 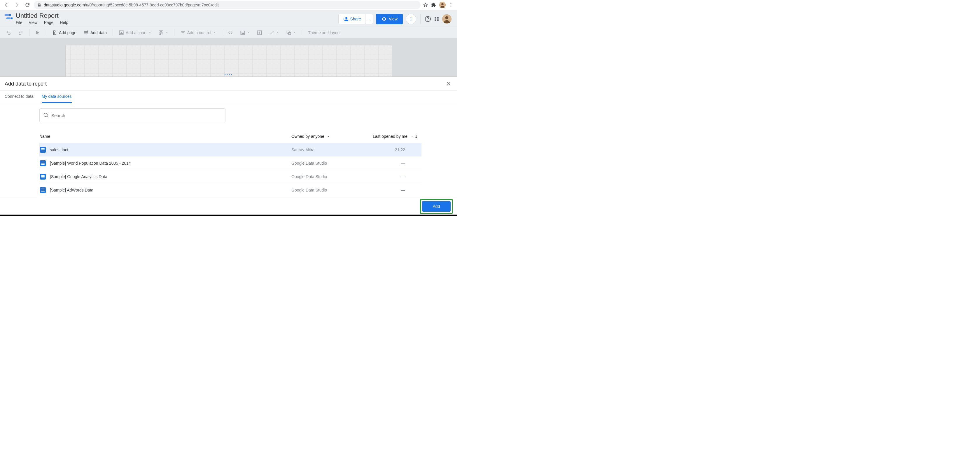 What do you see at coordinates (152, 5) in the screenshot?
I see `url-path: /u/0/reporting/52bccd8c-5b98-4577-9edd-c…` at bounding box center [152, 5].